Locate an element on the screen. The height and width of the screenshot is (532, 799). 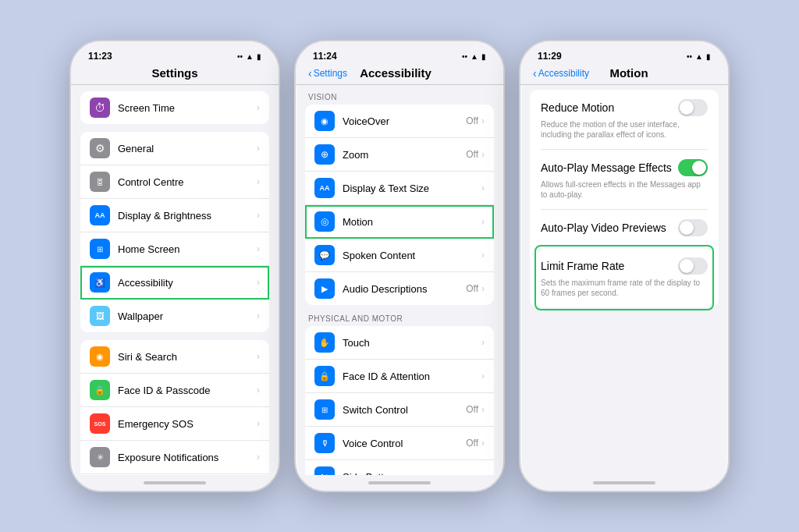
physical-header: PHYSICAL AND MOTOR is located at coordinates (400, 318).